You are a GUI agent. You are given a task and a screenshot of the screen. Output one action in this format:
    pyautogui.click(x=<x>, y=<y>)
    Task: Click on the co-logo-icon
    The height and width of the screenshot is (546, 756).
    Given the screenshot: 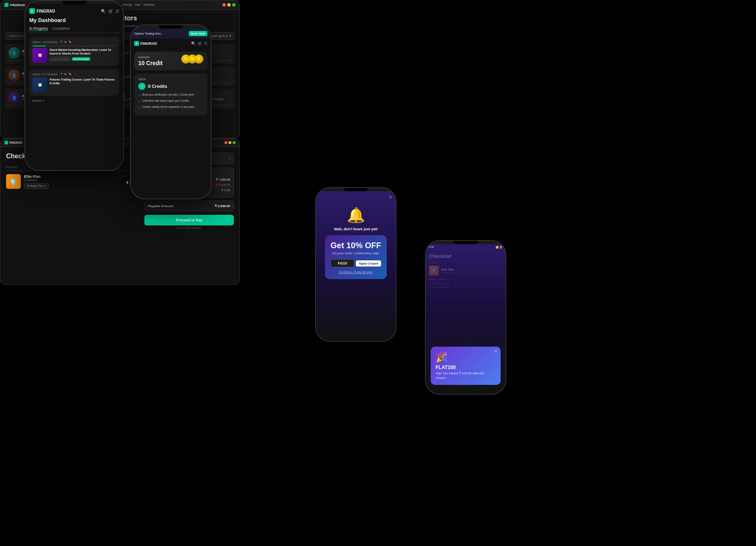 What is the action you would take?
    pyautogui.click(x=7, y=142)
    